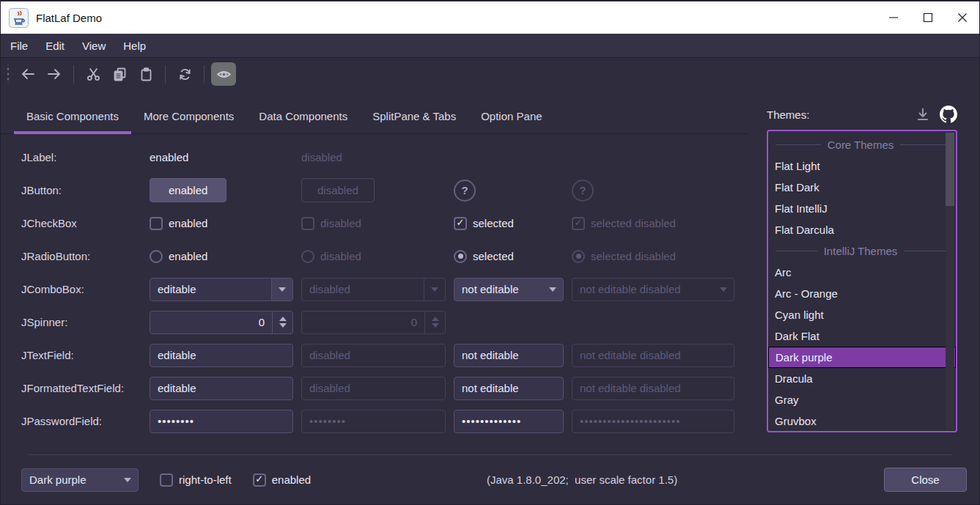  I want to click on jcheckbox-selected: ✓selected, so click(509, 224).